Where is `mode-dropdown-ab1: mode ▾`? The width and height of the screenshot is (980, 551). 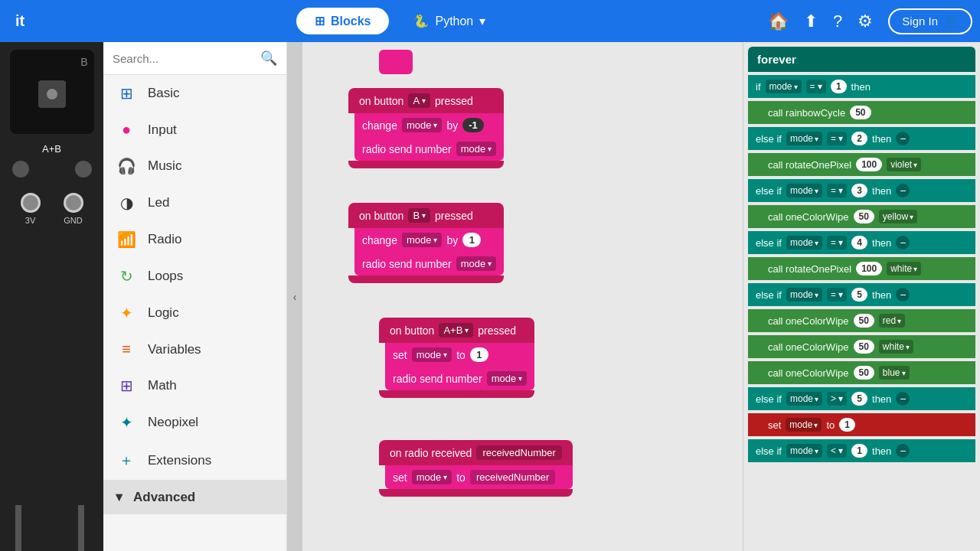
mode-dropdown-ab1: mode ▾ is located at coordinates (432, 355).